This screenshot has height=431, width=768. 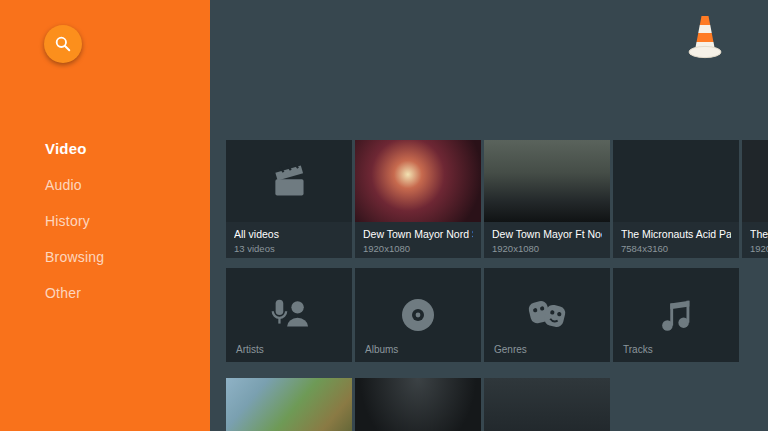 I want to click on artists-tile: Artists, so click(x=289, y=315).